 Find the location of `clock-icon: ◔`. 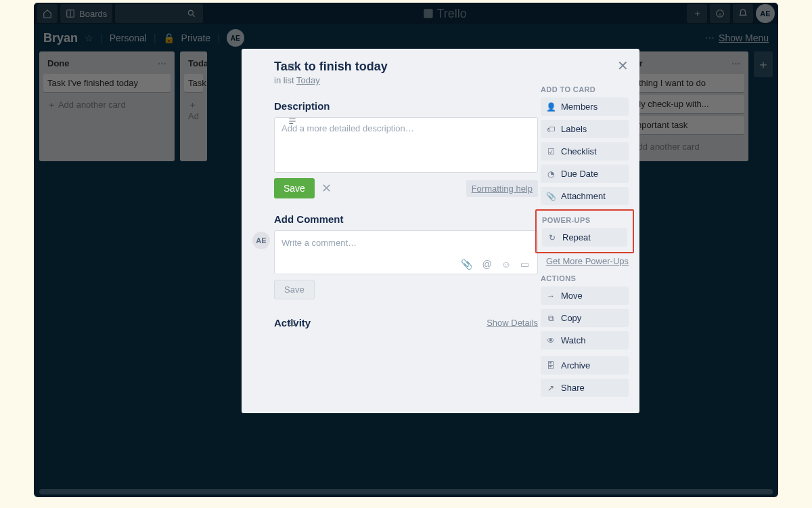

clock-icon: ◔ is located at coordinates (551, 174).